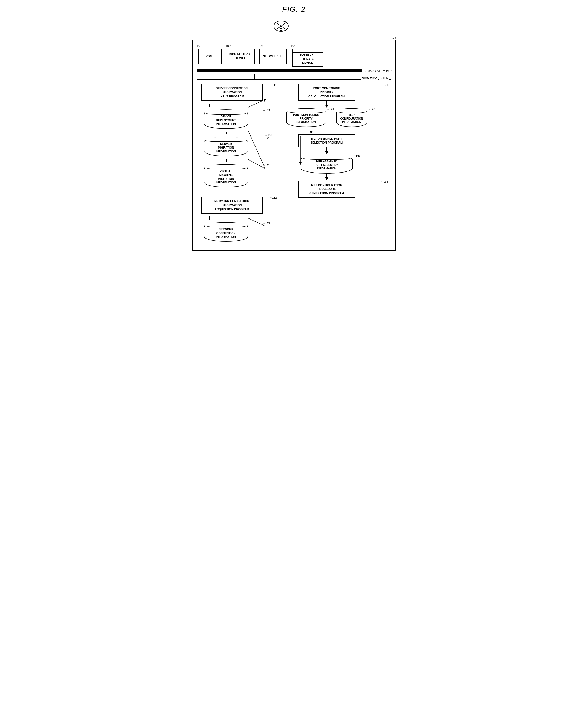 This screenshot has height=711, width=588. I want to click on bus-to-memory-line, so click(254, 77).